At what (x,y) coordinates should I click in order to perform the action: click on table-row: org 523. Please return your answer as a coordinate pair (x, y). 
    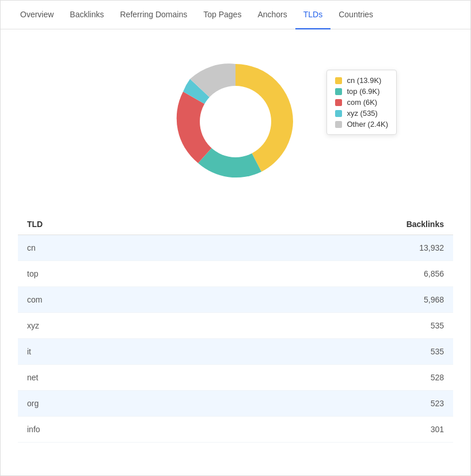
    Looking at the image, I should click on (235, 403).